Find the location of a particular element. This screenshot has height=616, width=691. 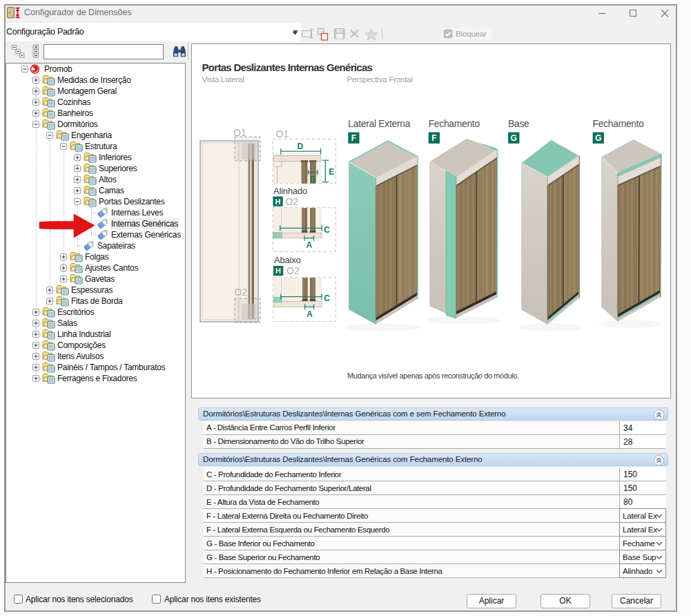

svg-text: Alinhado is located at coordinates (290, 191).